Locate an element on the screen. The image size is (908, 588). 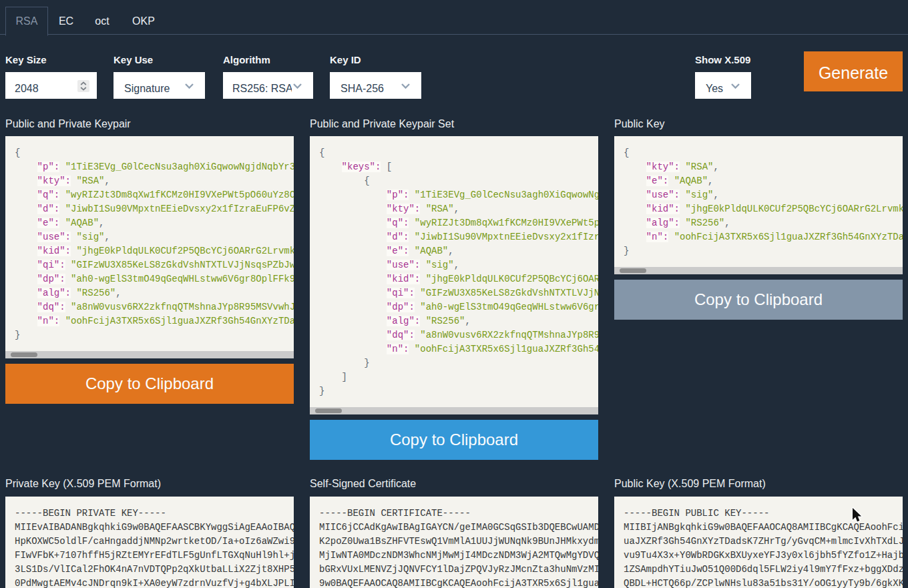
algorithm-select: RS256: RSASSA-PKCS1-v1_5 using SHA-256 is located at coordinates (268, 85).